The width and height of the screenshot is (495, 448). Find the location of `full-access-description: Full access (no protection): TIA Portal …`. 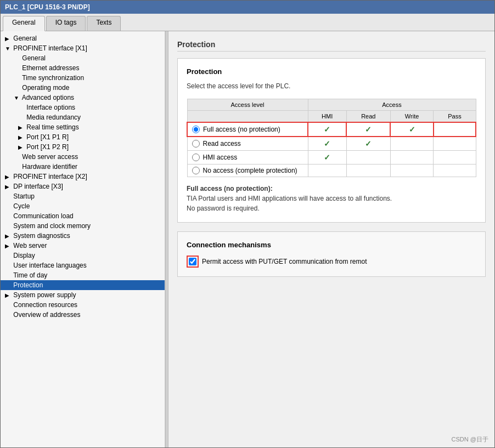

full-access-description: Full access (no protection): TIA Portal … is located at coordinates (331, 199).